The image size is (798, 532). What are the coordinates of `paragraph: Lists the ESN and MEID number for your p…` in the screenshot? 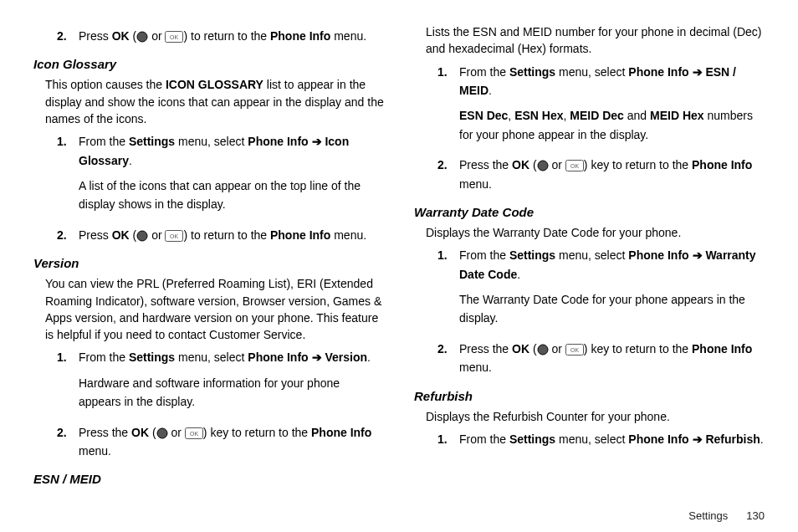 It's located at (596, 40).